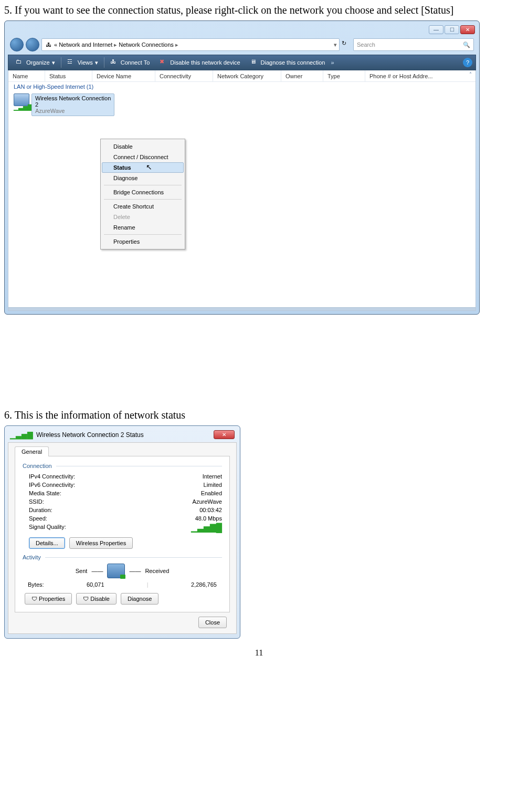 The width and height of the screenshot is (518, 812). I want to click on signal-bars-icon: ▁▃▅▇█, so click(207, 528).